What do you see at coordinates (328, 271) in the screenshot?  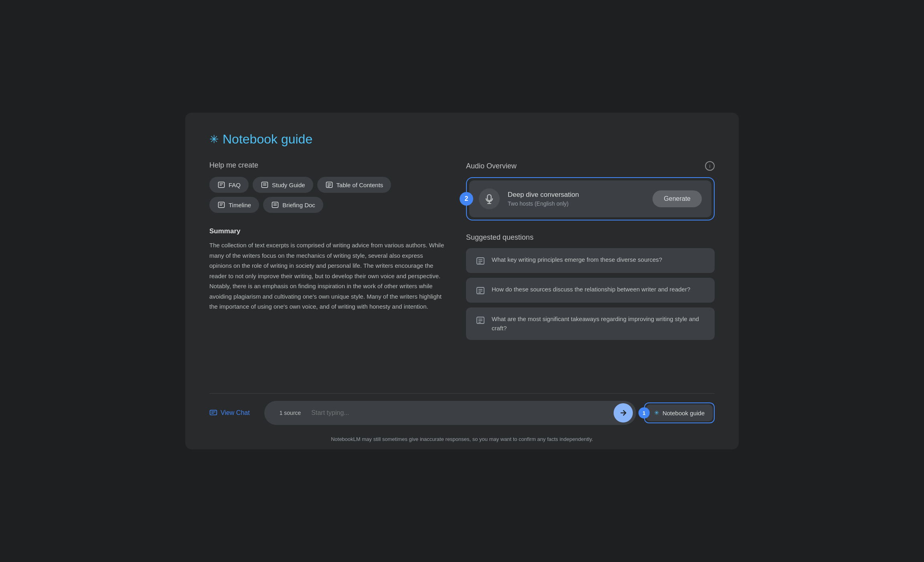 I see `left-panel: Help me create FAQ` at bounding box center [328, 271].